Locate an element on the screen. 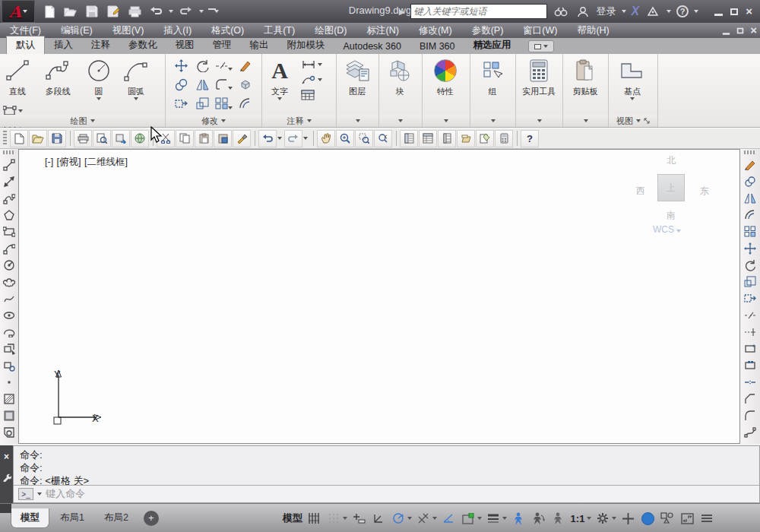 Image resolution: width=760 pixels, height=532 pixels. tb-3ddwf-button is located at coordinates (140, 138).